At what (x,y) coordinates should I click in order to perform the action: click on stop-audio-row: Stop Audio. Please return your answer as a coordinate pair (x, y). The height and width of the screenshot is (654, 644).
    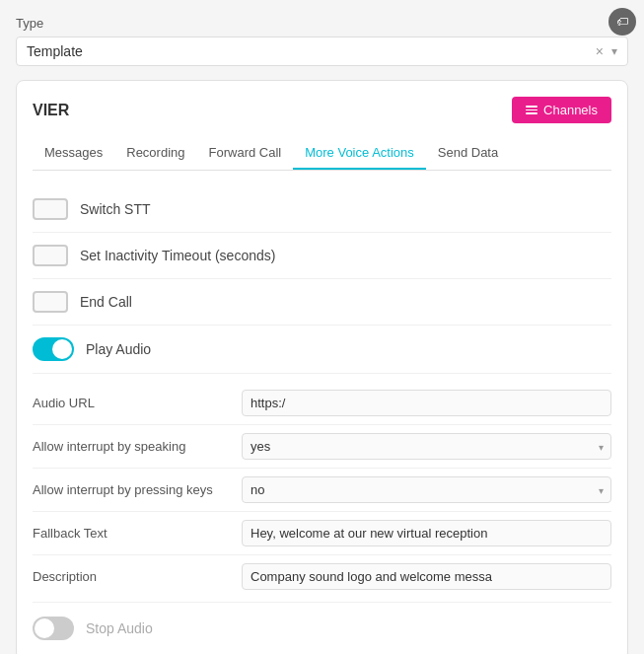
    Looking at the image, I should click on (322, 623).